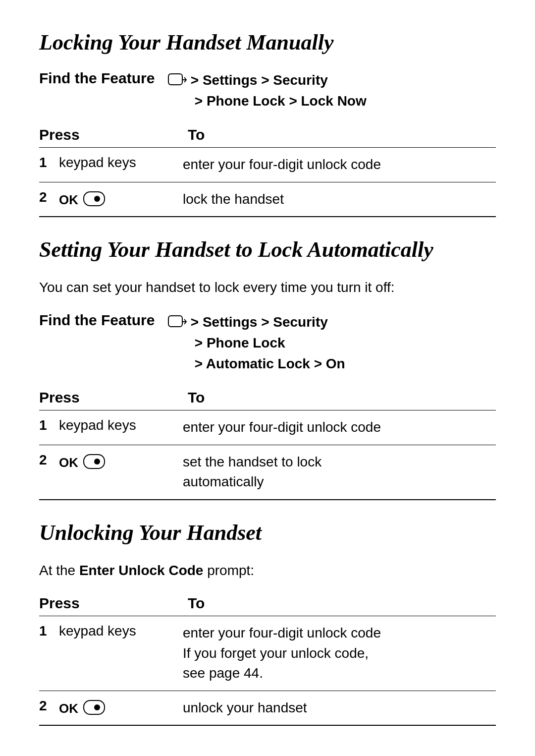 Image resolution: width=535 pixels, height=756 pixels. I want to click on to-header-1: To, so click(342, 135).